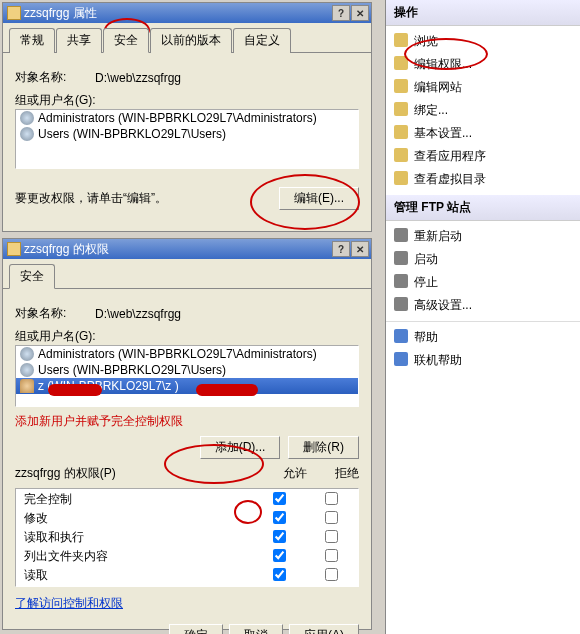  I want to click on dialog1-titlebar: zzsqfrgg 属性 ? ✕, so click(187, 13).